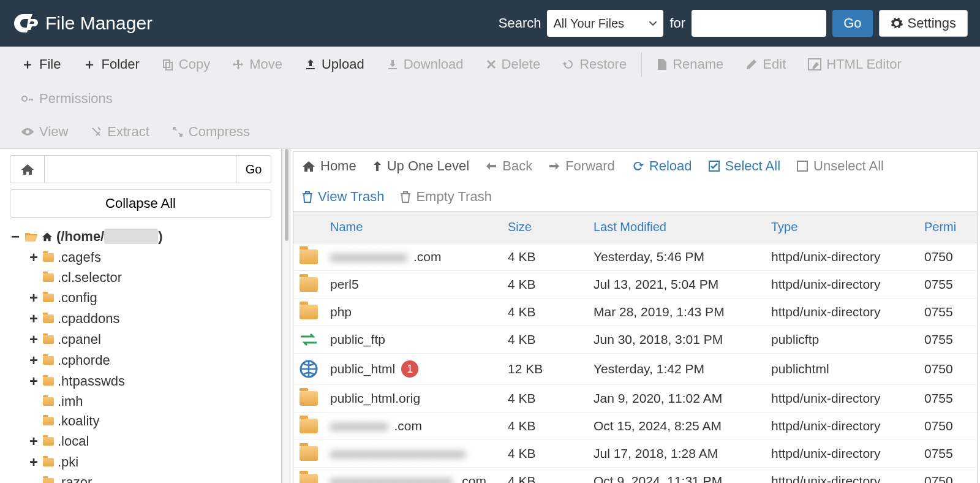 The width and height of the screenshot is (980, 483). I want to click on move-button: Move, so click(257, 64).